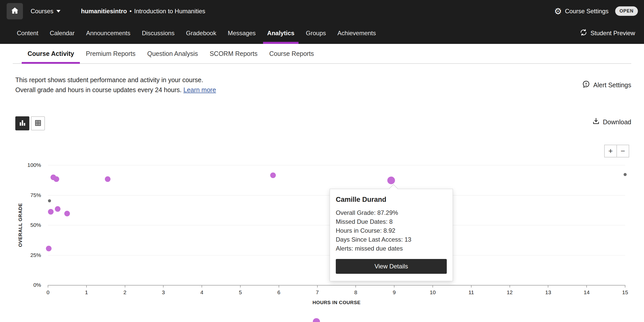  I want to click on subtab-label: Course Activity, so click(51, 54).